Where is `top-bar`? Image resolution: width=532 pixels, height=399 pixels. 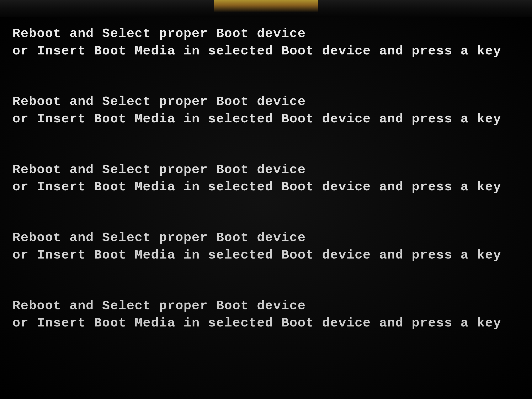
top-bar is located at coordinates (266, 8).